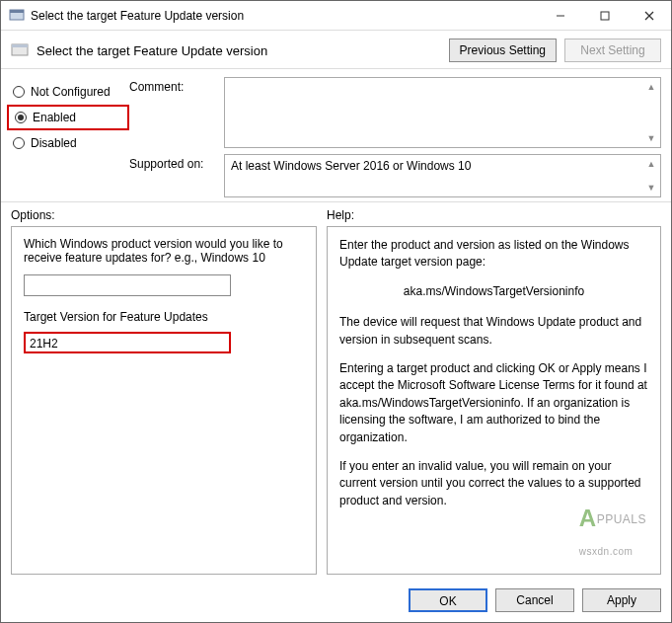 This screenshot has width=672, height=623. I want to click on watermark-site: wsxdn.com, so click(606, 551).